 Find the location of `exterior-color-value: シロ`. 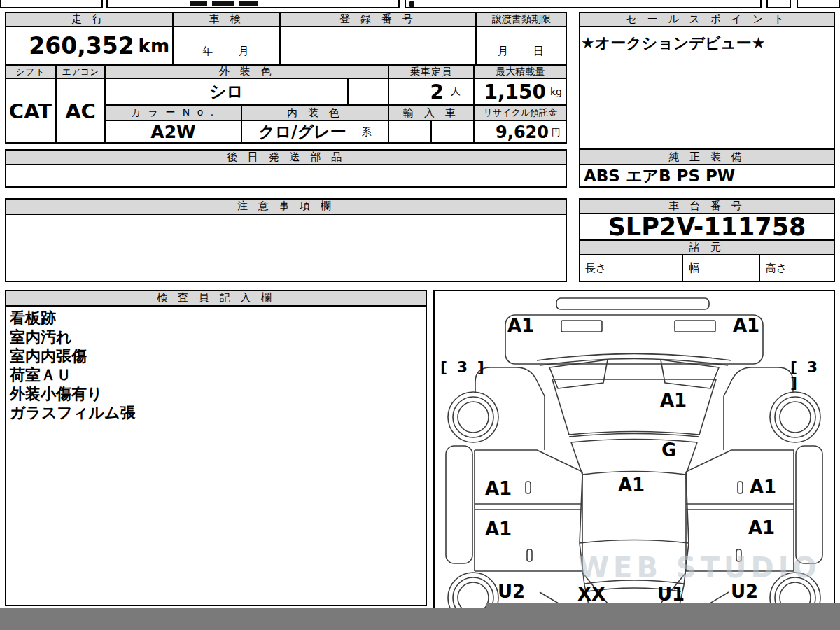

exterior-color-value: シロ is located at coordinates (227, 92).